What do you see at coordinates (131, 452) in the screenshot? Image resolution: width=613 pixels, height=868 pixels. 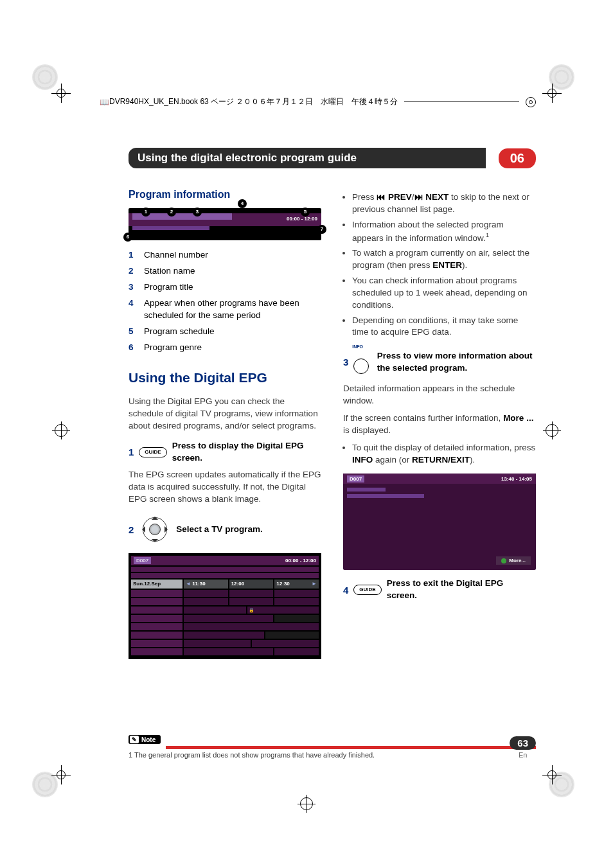 I see `step-1-number: 1` at bounding box center [131, 452].